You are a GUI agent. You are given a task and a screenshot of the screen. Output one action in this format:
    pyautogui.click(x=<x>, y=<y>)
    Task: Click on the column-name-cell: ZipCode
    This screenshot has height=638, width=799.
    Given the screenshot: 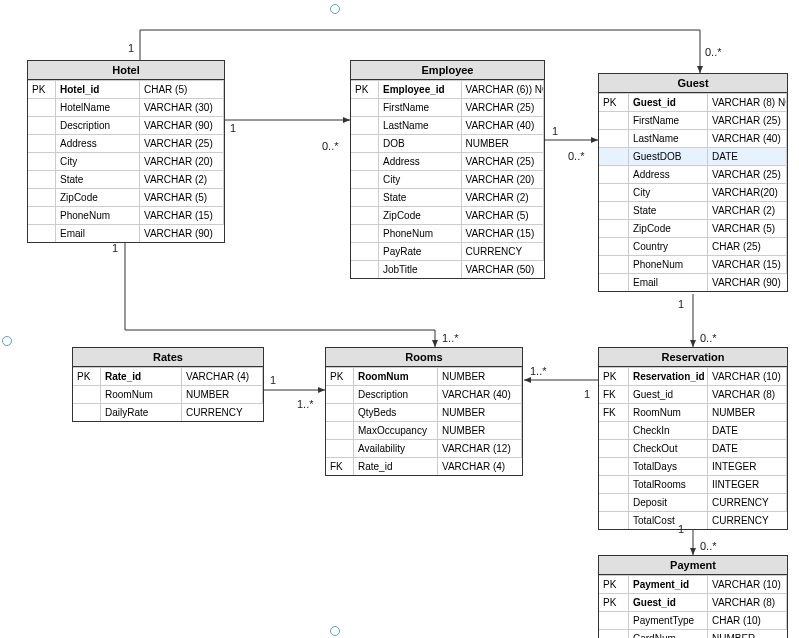 What is the action you would take?
    pyautogui.click(x=420, y=215)
    